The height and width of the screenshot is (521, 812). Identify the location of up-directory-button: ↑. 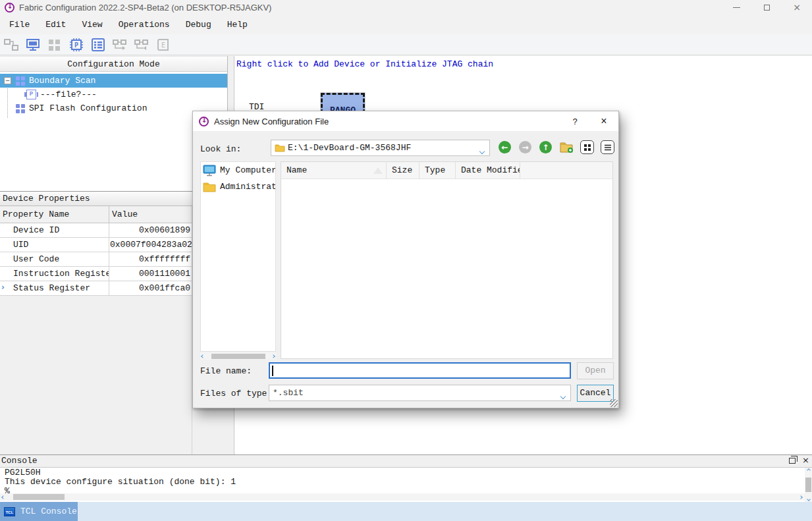
(545, 148).